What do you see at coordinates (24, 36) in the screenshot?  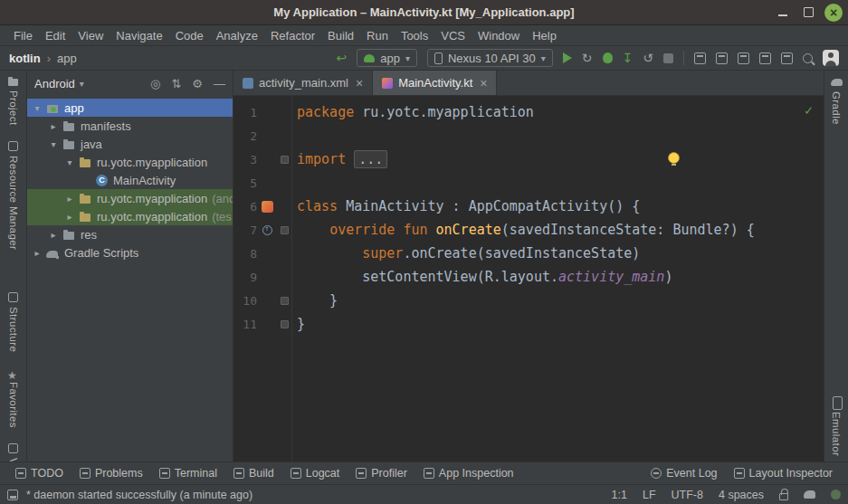 I see `menu-item-file: File` at bounding box center [24, 36].